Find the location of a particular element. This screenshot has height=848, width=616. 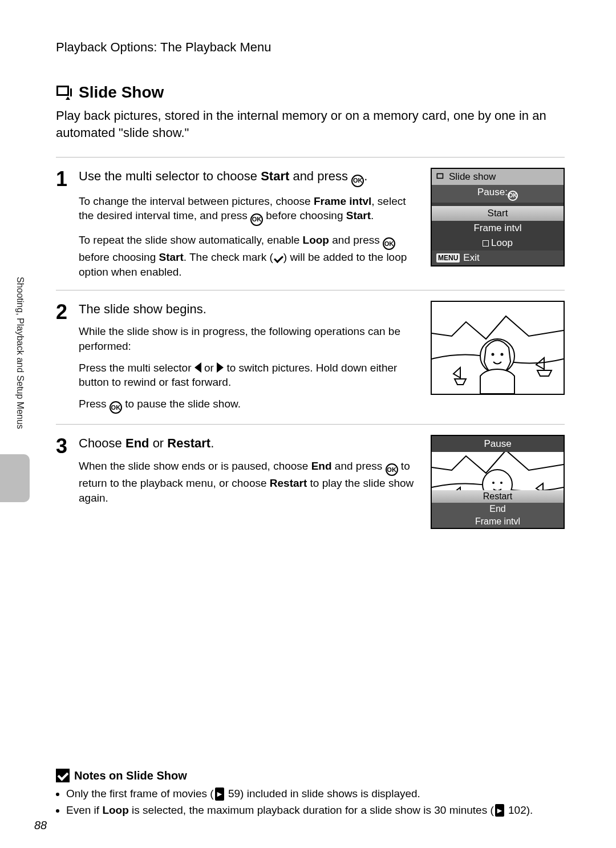

lcd-subheading: Pause:OK is located at coordinates (497, 194).